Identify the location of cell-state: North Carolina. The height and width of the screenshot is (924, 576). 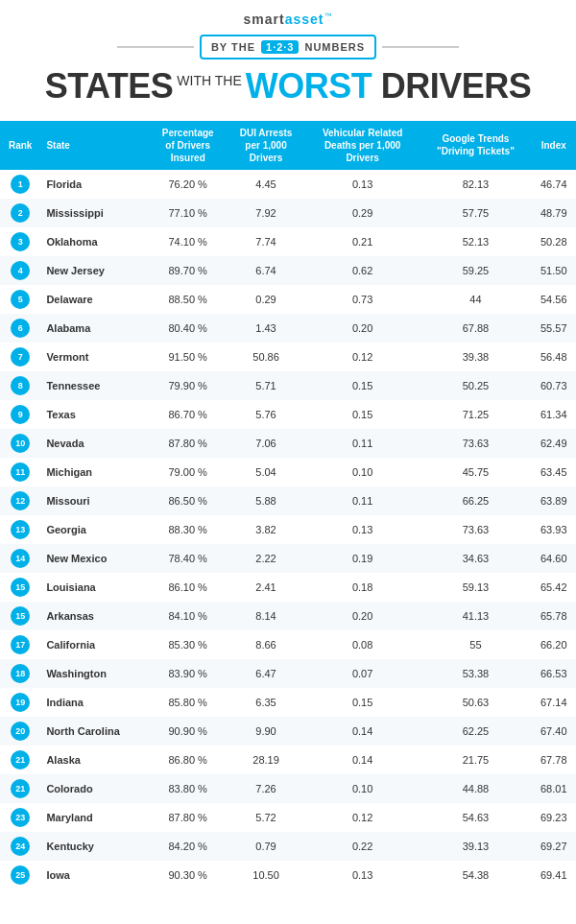
(94, 731).